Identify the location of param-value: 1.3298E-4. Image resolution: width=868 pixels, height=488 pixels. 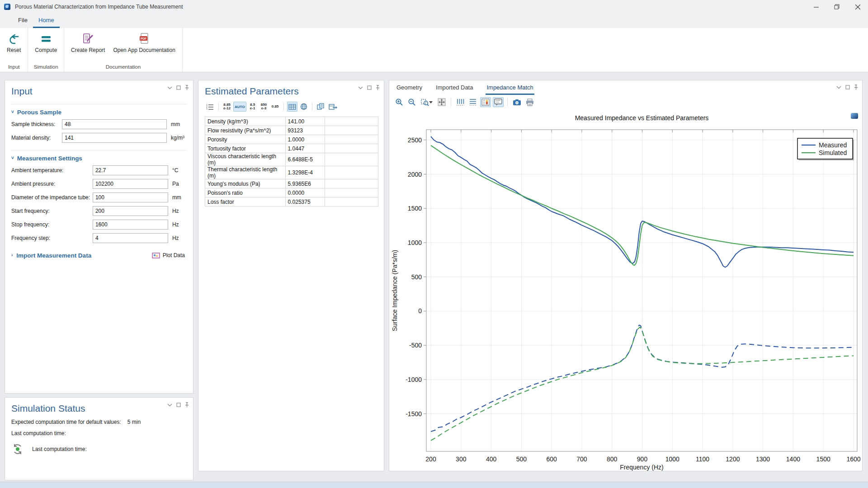
(305, 173).